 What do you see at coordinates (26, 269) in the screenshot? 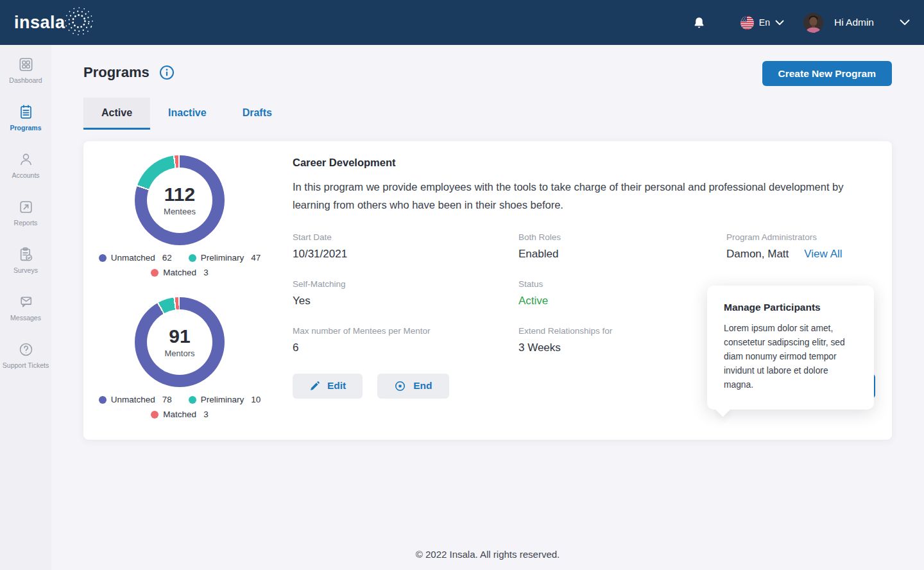
I see `sidebar-item-surveys: Surveys` at bounding box center [26, 269].